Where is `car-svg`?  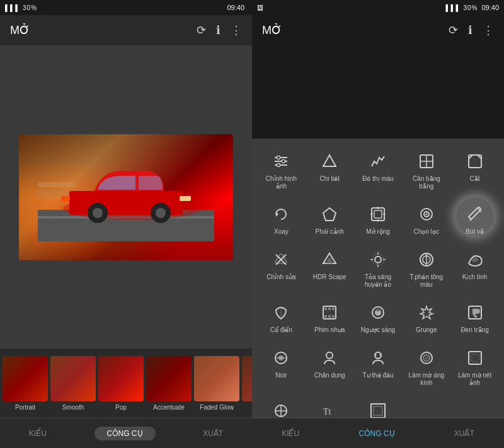 car-svg is located at coordinates (126, 197).